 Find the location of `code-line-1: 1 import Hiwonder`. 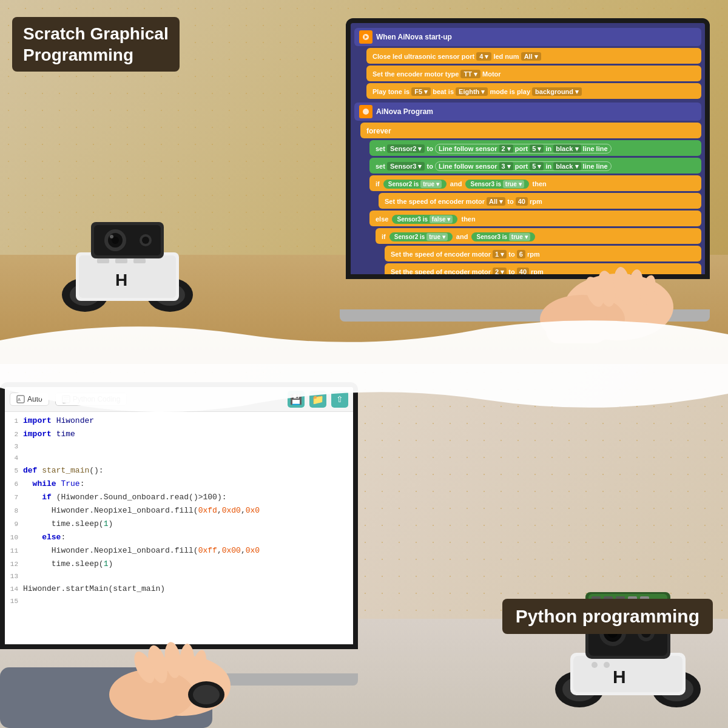

code-line-1: 1 import Hiwonder is located at coordinates (179, 421).